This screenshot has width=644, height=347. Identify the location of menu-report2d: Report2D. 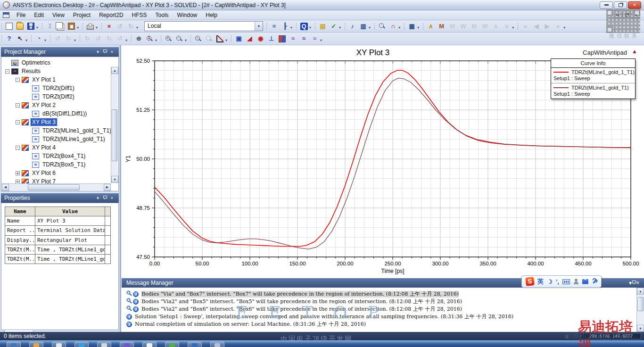
(111, 15).